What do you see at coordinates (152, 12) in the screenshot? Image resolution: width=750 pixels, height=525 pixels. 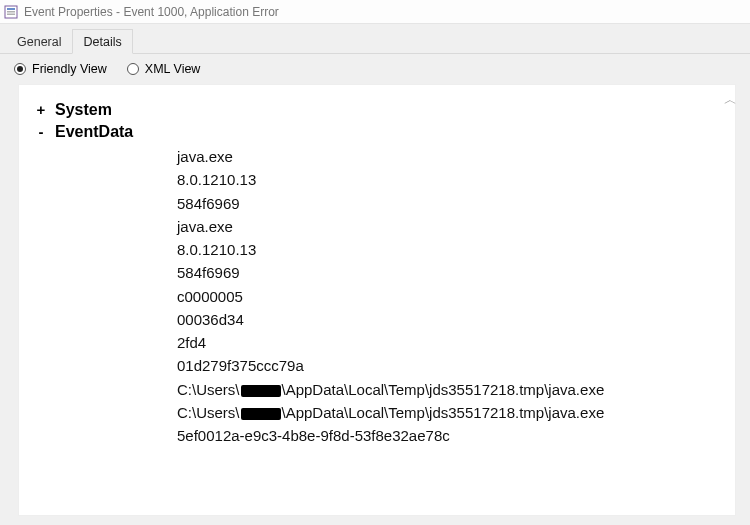 I see `window-title: Event Properties - Event 1000, Applicati…` at bounding box center [152, 12].